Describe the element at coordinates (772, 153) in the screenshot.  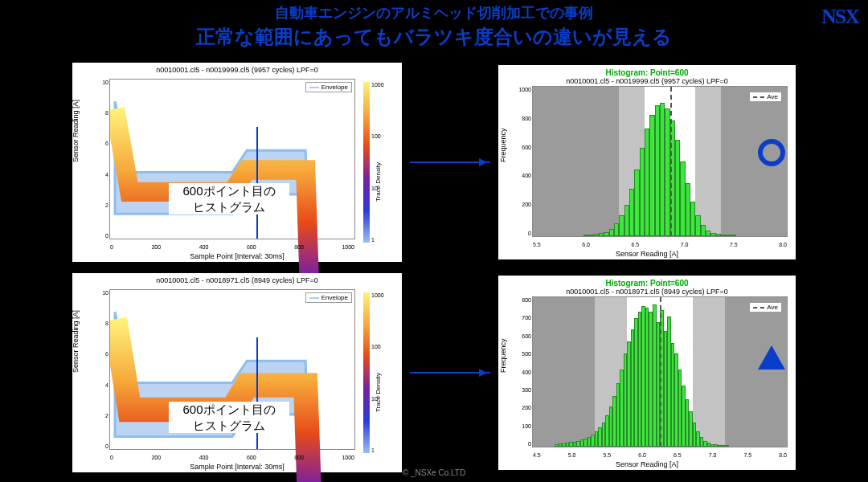
I see `status-good-icon` at that location.